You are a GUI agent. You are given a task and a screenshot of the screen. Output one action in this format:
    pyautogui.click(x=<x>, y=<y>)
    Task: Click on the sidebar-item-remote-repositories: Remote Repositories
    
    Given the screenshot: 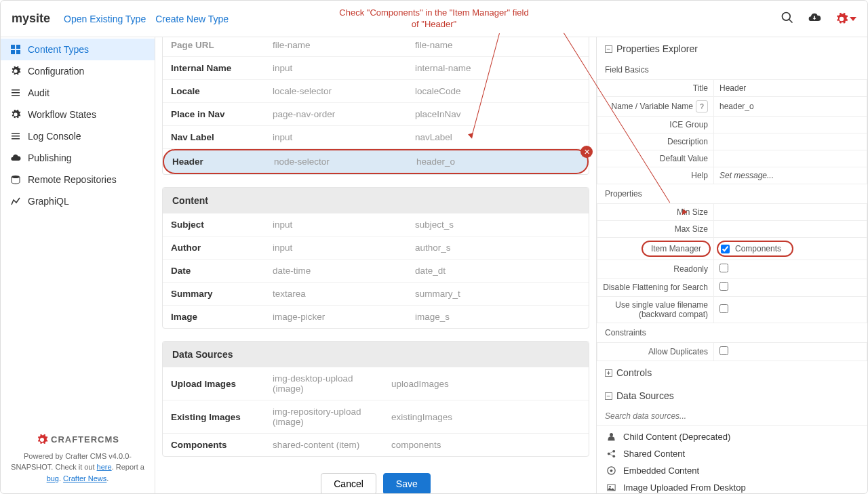 What is the action you would take?
    pyautogui.click(x=77, y=180)
    